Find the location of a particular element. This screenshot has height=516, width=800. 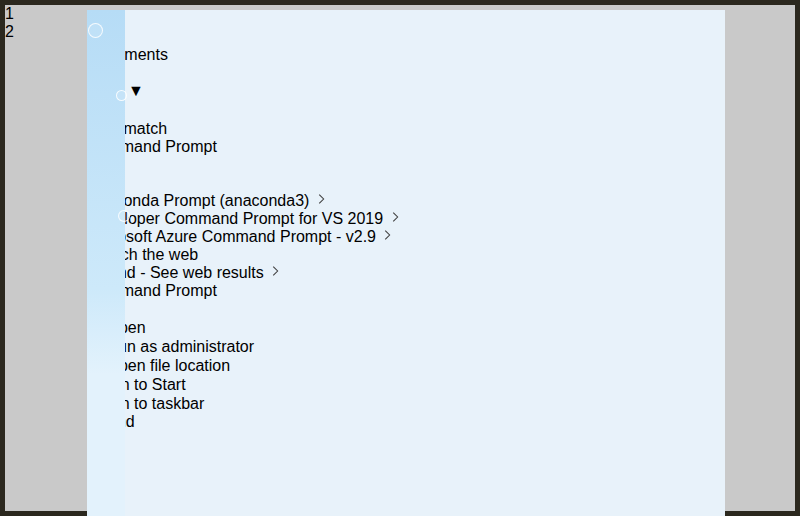

tab-more: More ▼ is located at coordinates (406, 91).